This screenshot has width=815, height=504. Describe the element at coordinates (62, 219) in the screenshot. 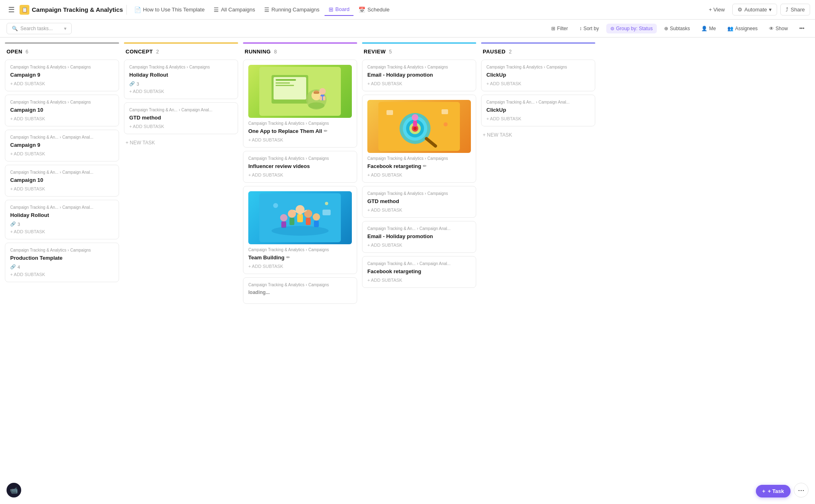

I see `card-open-5: Campaign Tracking & An... › Campaign Ana…` at that location.